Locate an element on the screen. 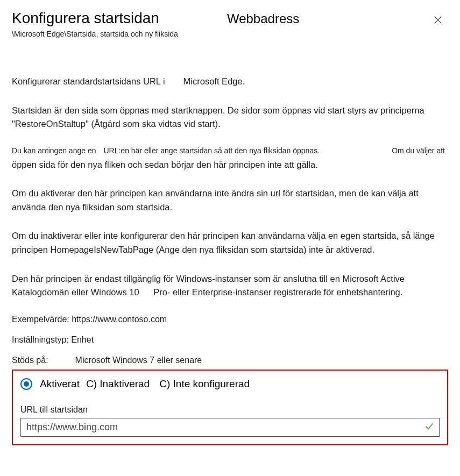 This screenshot has width=460, height=476. description-p6: Den här principen är endast tillgänglig … is located at coordinates (230, 286).